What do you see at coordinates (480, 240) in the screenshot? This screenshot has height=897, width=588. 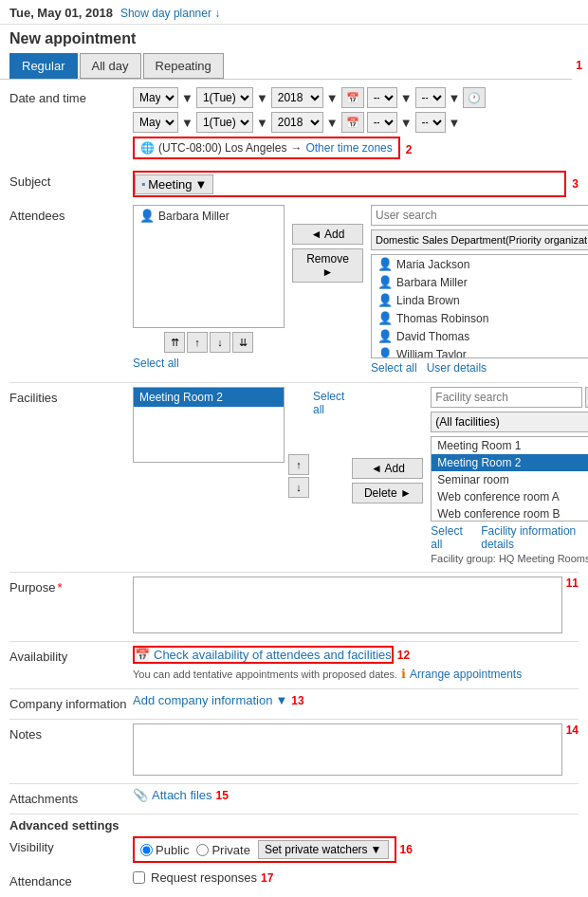 I see `org-select: Domestic Sales Department(Priority organ…` at bounding box center [480, 240].